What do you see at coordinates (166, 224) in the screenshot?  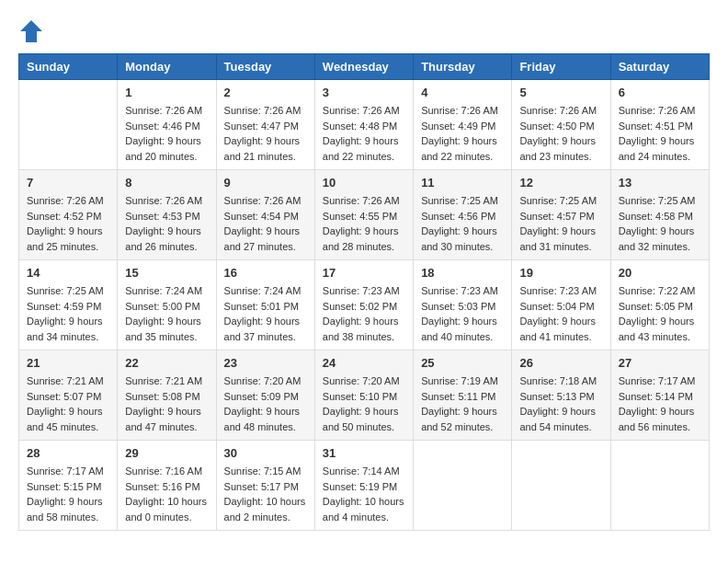 I see `day-info: Sunrise: 7:26 AM Sunset: 4:53 PM Dayligh…` at bounding box center [166, 224].